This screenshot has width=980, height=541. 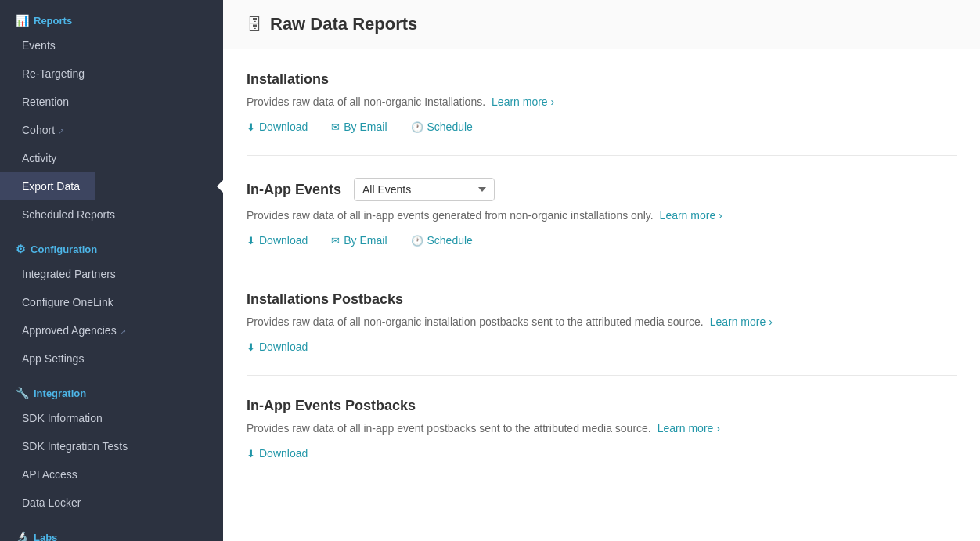 I want to click on sidebar-item-approved-agencies: Approved Agencies ↗, so click(x=70, y=330).